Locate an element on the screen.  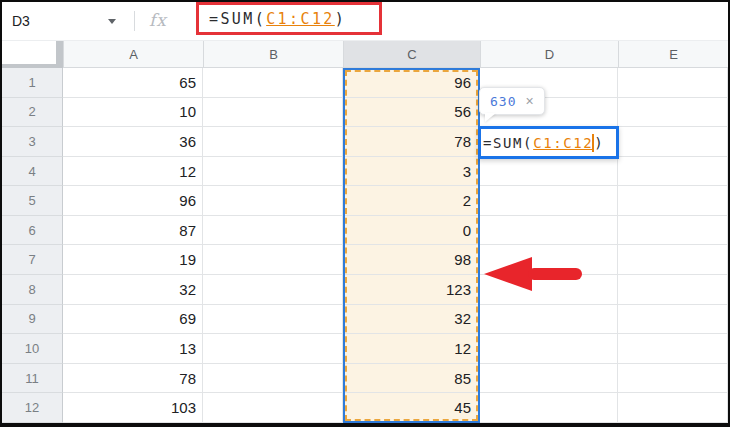
cell-A5: 96 is located at coordinates (133, 201).